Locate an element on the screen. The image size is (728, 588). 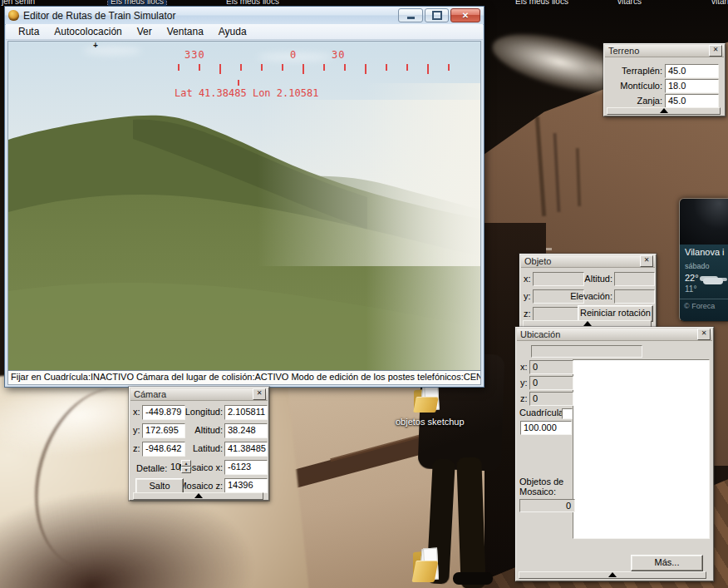
objeto-x-label: x: is located at coordinates (527, 279).